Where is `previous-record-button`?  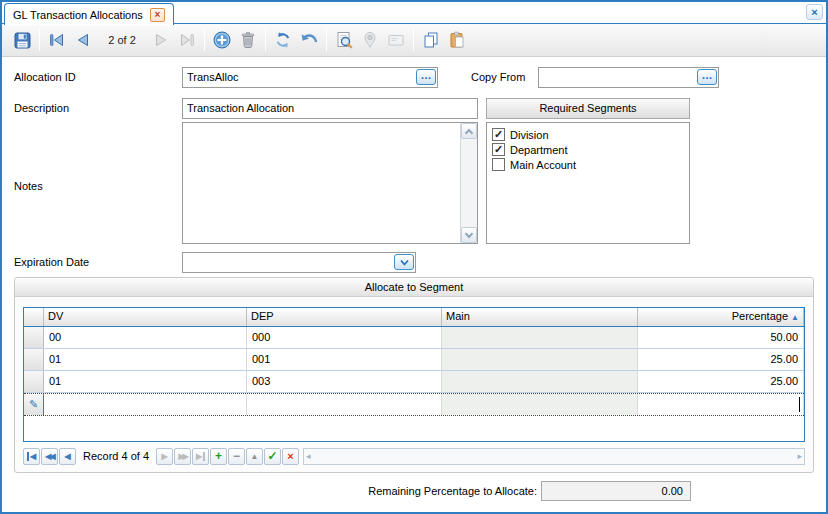
previous-record-button is located at coordinates (83, 40).